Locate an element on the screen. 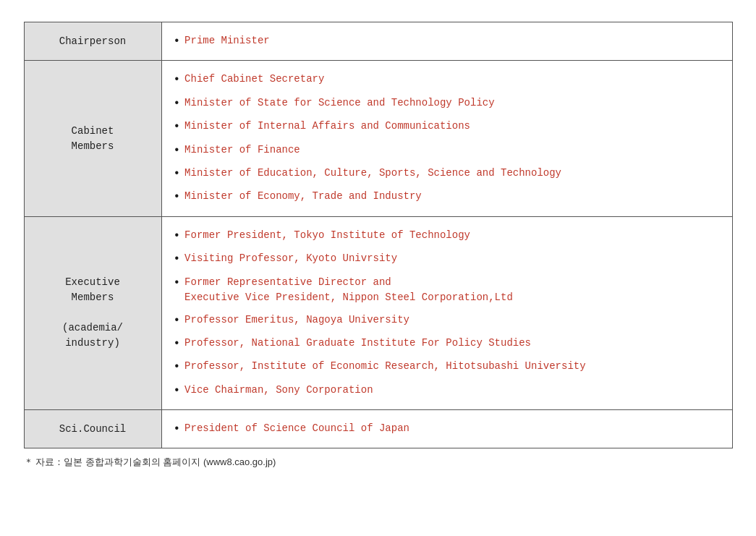 Image resolution: width=756 pixels, height=536 pixels. item-text: Visiting Professor, Kyoto Univrsity is located at coordinates (291, 259).